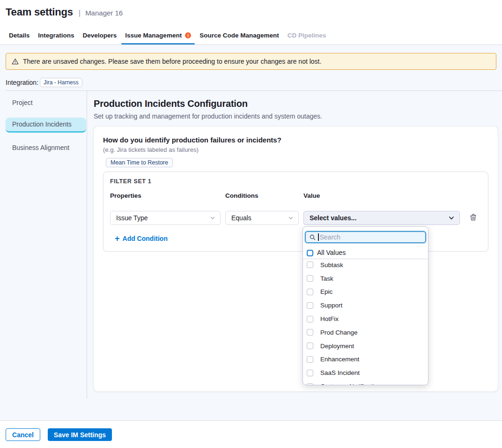  Describe the element at coordinates (365, 306) in the screenshot. I see `value-dropdown: Search All Values SubtaskTaskEpicSupport…` at that location.